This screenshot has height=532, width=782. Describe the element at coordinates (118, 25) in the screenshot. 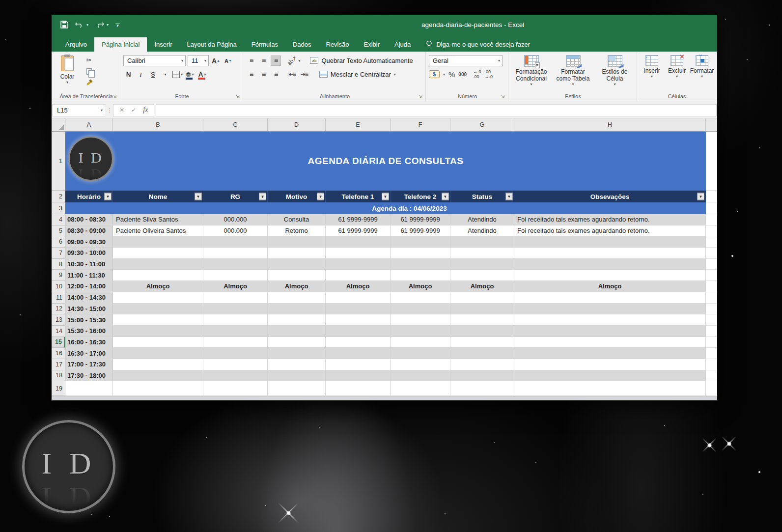

I see `customize-quick-access-icon: —▾` at that location.